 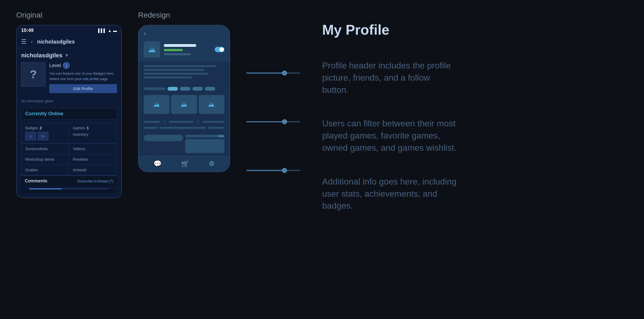 I want to click on description-title-block: My Profile, so click(x=467, y=30).